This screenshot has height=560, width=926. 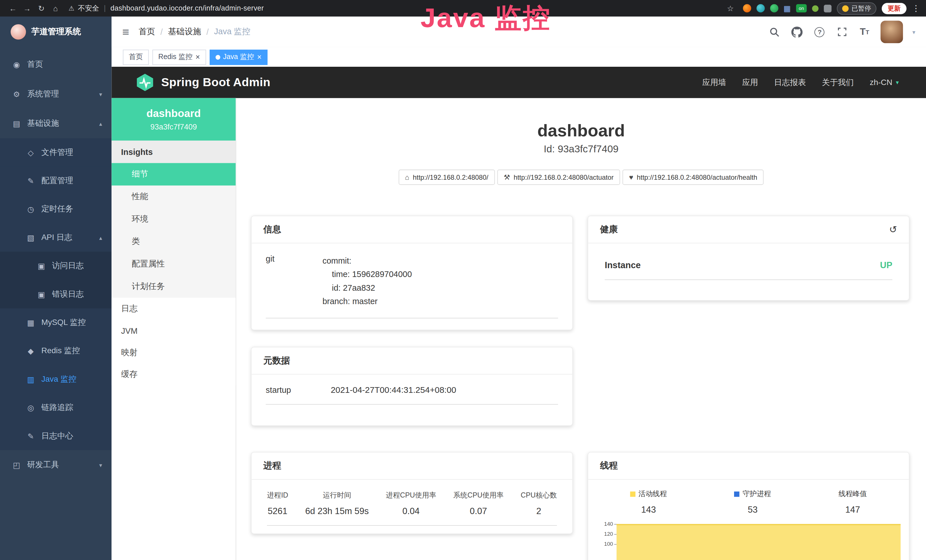 What do you see at coordinates (801, 8) in the screenshot?
I see `extension-on-badge: on` at bounding box center [801, 8].